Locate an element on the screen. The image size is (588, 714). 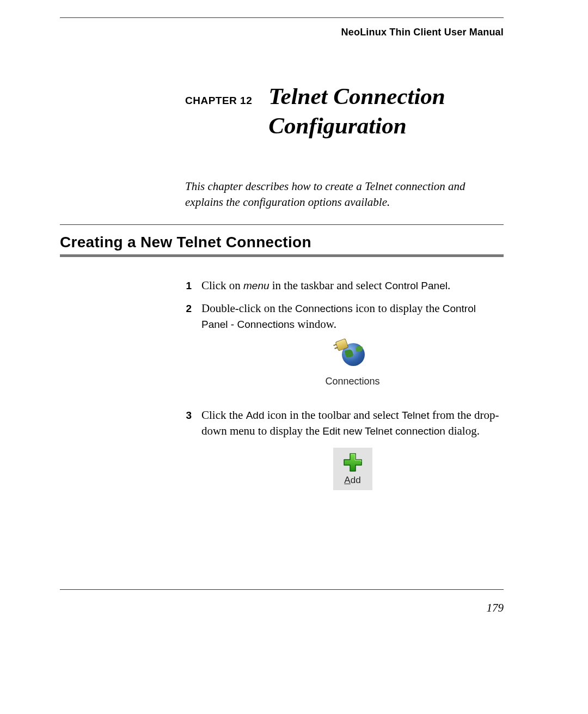
plus-icon is located at coordinates (353, 462).